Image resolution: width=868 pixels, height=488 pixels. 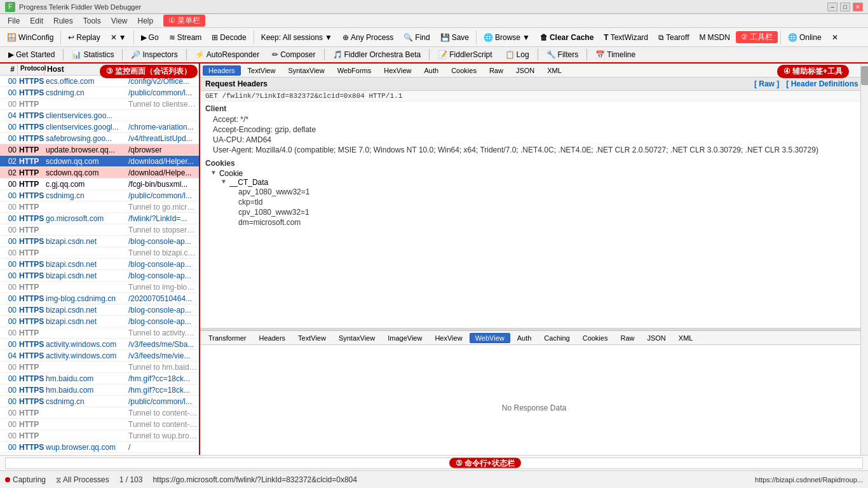 What do you see at coordinates (455, 37) in the screenshot?
I see `save-button: 💾 Save` at bounding box center [455, 37].